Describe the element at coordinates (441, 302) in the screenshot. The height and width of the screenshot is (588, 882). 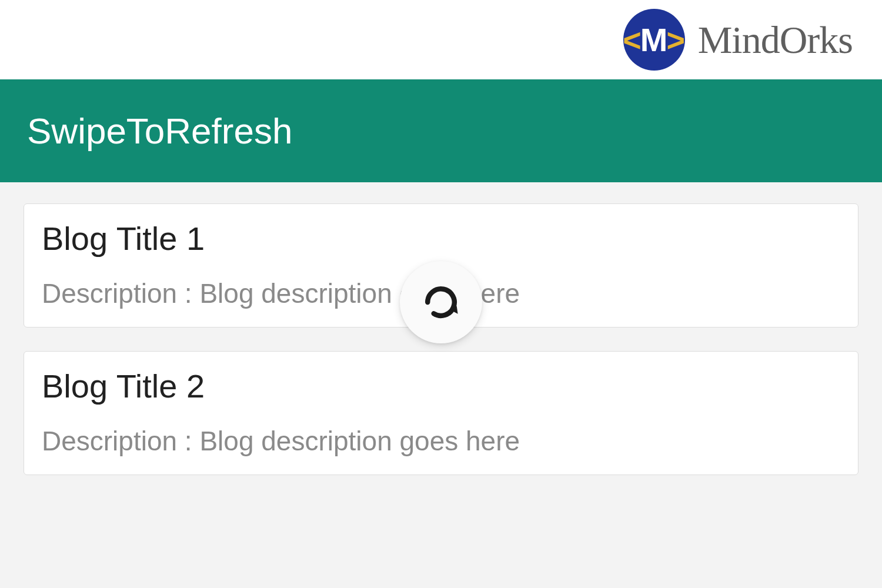
I see `refresh-indicator` at that location.